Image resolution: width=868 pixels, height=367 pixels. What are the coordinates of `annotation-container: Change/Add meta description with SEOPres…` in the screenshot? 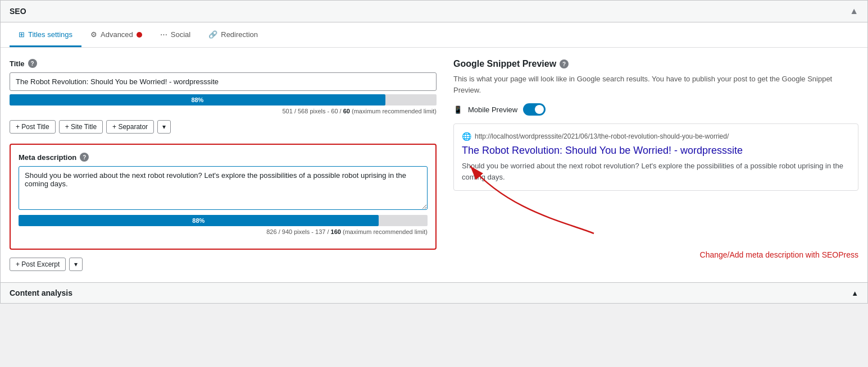 It's located at (656, 230).